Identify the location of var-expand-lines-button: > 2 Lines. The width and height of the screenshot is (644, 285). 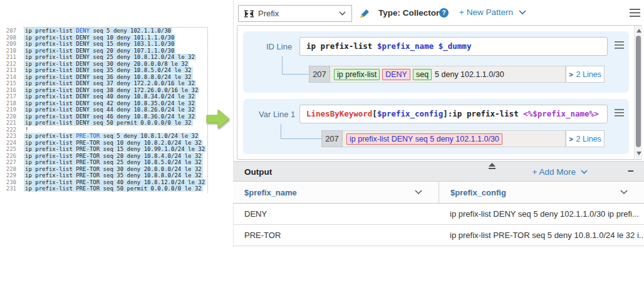
(585, 139).